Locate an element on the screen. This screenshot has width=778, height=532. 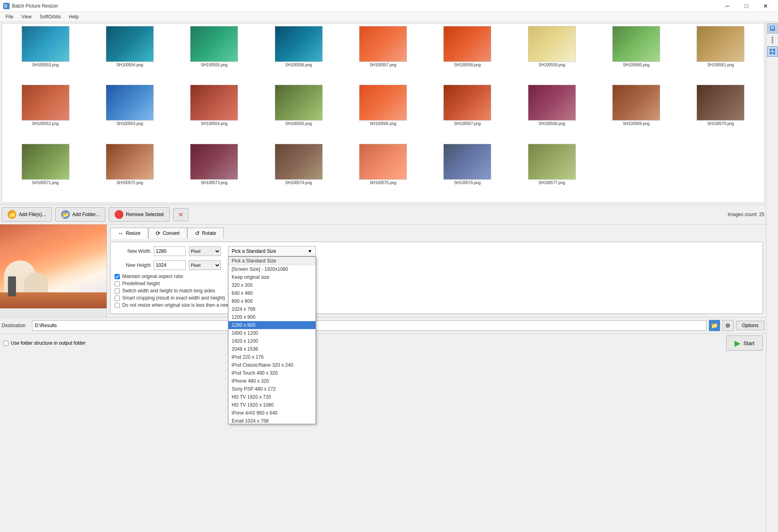
dropdown-item: 1920 x 1200 is located at coordinates (272, 341).